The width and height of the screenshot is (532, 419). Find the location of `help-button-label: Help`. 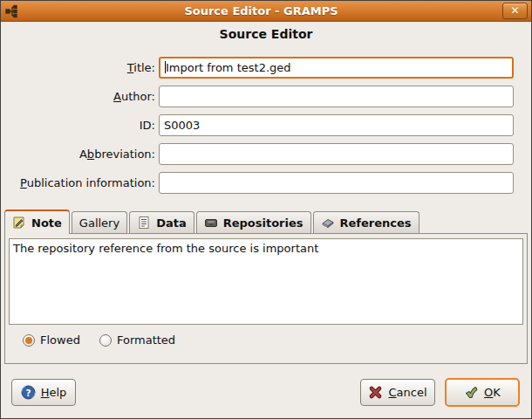

help-button-label: Help is located at coordinates (54, 393).